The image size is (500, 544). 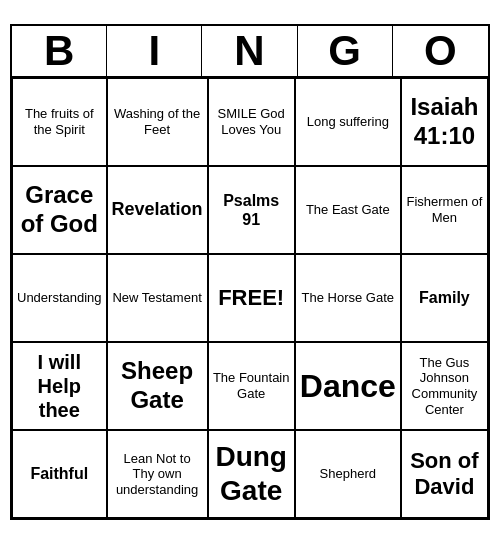 I want to click on bingo-cell-16: Sheep Gate, so click(x=158, y=386).